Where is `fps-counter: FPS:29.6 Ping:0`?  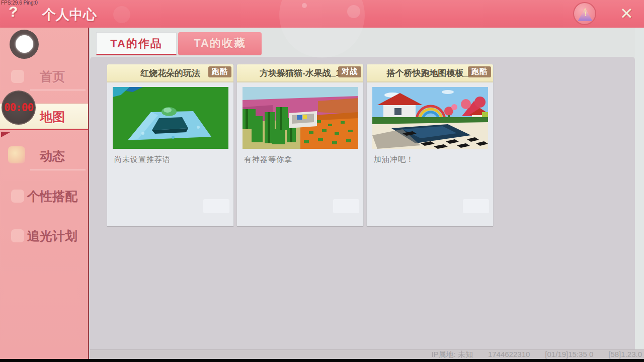
fps-counter: FPS:29.6 Ping:0 is located at coordinates (19, 3).